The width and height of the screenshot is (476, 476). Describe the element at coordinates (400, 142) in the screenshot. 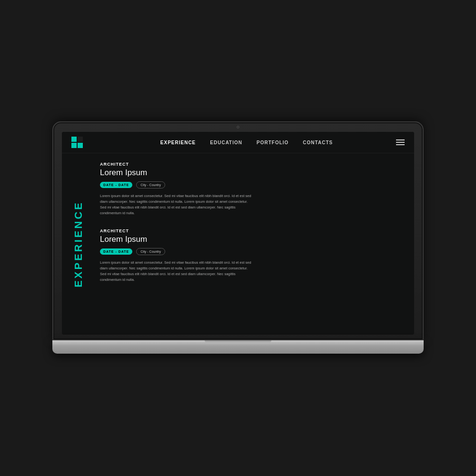

I see `hamburger-menu` at that location.